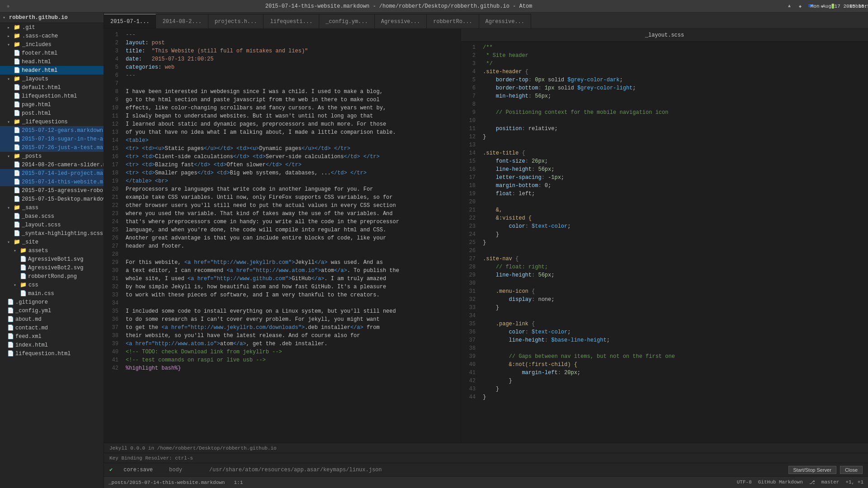 This screenshot has height=488, width=868. What do you see at coordinates (175, 470) in the screenshot?
I see `notif-context: body` at bounding box center [175, 470].